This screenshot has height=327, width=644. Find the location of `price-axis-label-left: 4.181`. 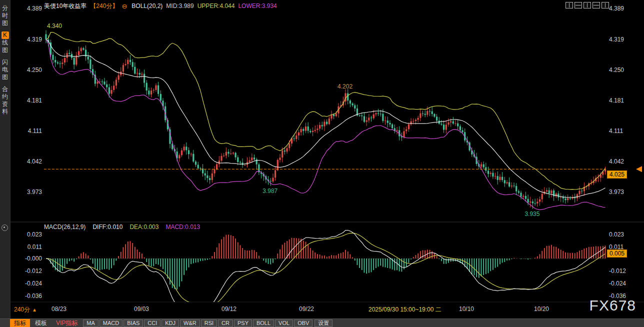

price-axis-label-left: 4.181 is located at coordinates (31, 100).